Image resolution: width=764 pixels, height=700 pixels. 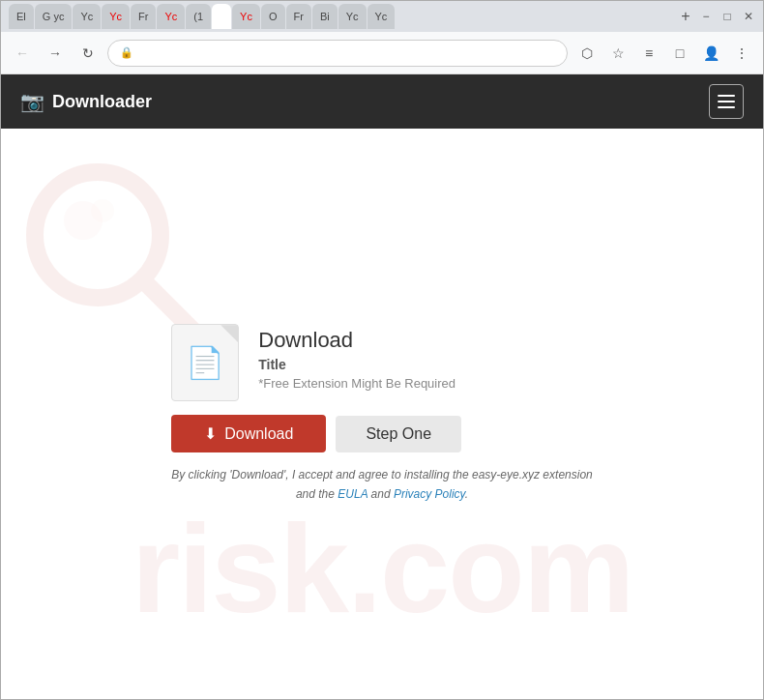 What do you see at coordinates (711, 53) in the screenshot?
I see `profile-icon: 👤` at bounding box center [711, 53].